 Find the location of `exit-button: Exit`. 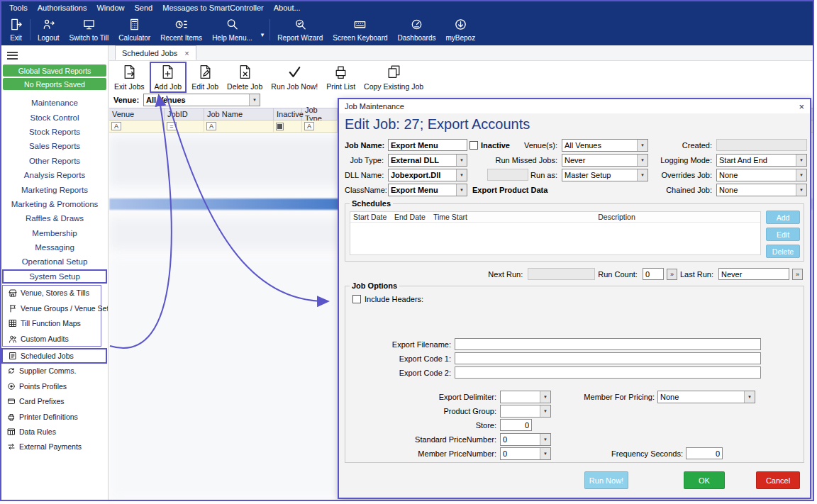

exit-button: Exit is located at coordinates (16, 30).